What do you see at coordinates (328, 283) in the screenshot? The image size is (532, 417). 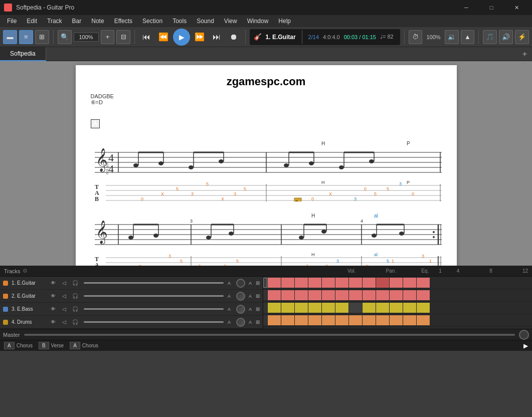 I see `tl-1-c5` at bounding box center [328, 283].